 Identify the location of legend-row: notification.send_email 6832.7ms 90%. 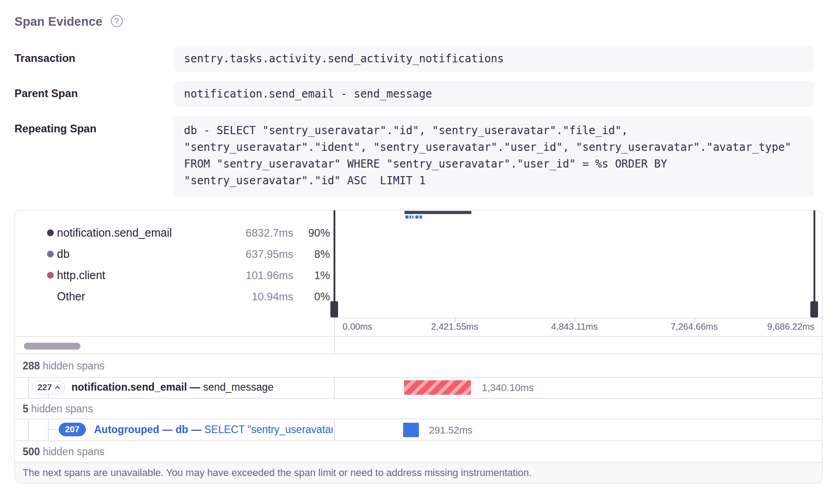
(173, 233).